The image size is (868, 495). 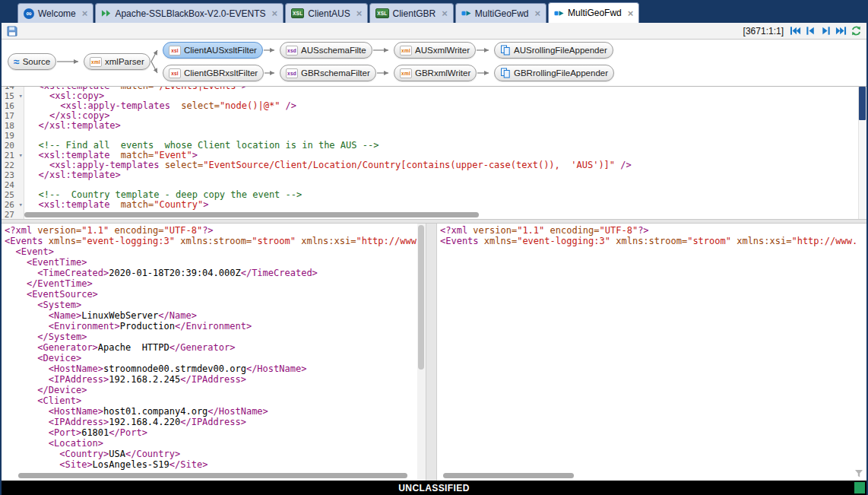 I want to click on tab-welcome: ∞Welcome×, so click(x=55, y=13).